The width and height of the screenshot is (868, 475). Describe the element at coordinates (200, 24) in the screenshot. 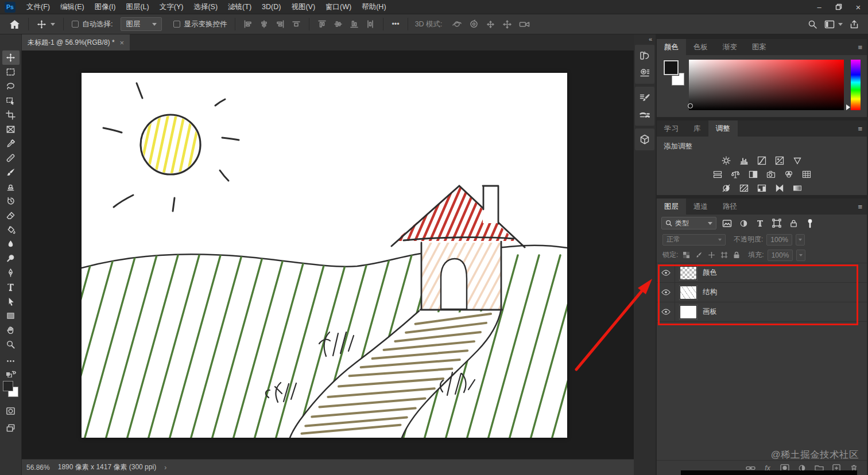

I see `show-transform-checkbox: 显示变换控件` at that location.